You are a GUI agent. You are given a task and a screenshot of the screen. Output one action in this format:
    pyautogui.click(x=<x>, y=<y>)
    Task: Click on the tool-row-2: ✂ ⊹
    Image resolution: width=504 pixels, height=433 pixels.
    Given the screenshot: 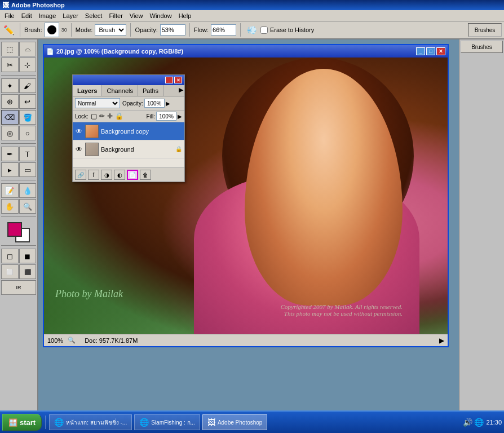 What is the action you would take?
    pyautogui.click(x=19, y=65)
    